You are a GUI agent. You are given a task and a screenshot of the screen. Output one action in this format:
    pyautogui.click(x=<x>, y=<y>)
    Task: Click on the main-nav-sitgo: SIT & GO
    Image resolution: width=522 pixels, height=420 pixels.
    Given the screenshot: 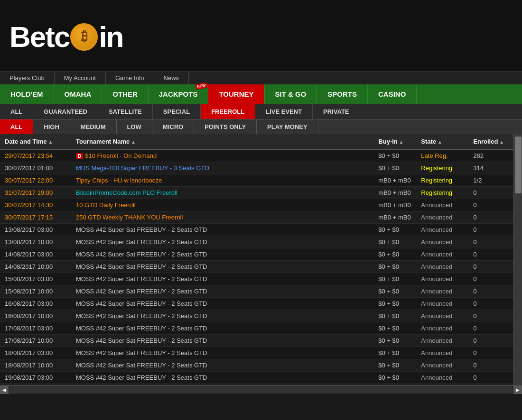 What is the action you would take?
    pyautogui.click(x=291, y=94)
    